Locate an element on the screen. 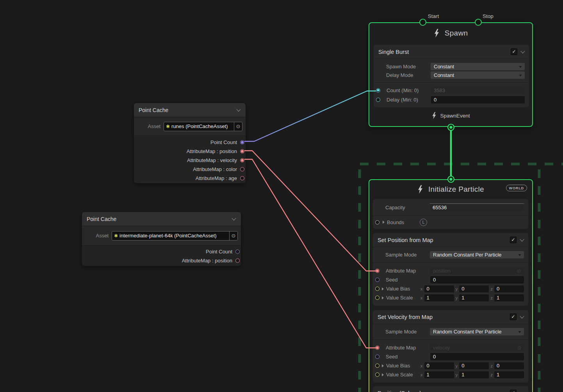 The width and height of the screenshot is (563, 392). point-cache-runes-node: Point Cache Asset ✱ runes (PointCacheAss… is located at coordinates (190, 143).